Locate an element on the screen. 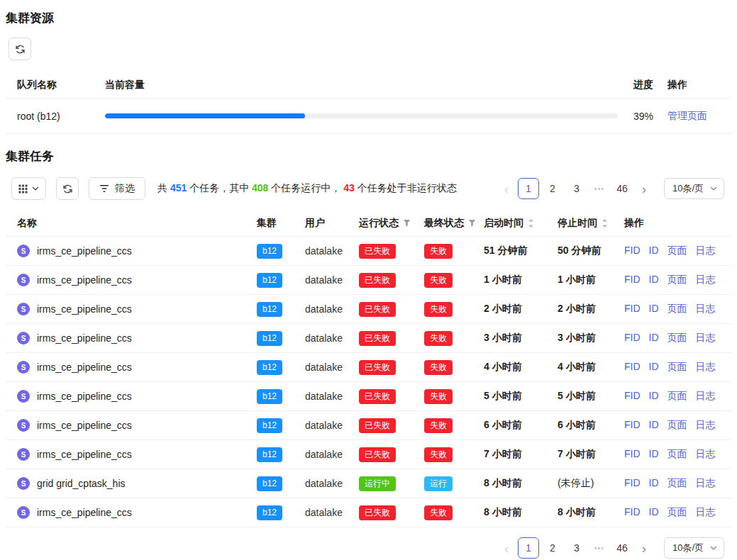 The image size is (737, 560). manage-page-link: 管理页面 is located at coordinates (687, 116).